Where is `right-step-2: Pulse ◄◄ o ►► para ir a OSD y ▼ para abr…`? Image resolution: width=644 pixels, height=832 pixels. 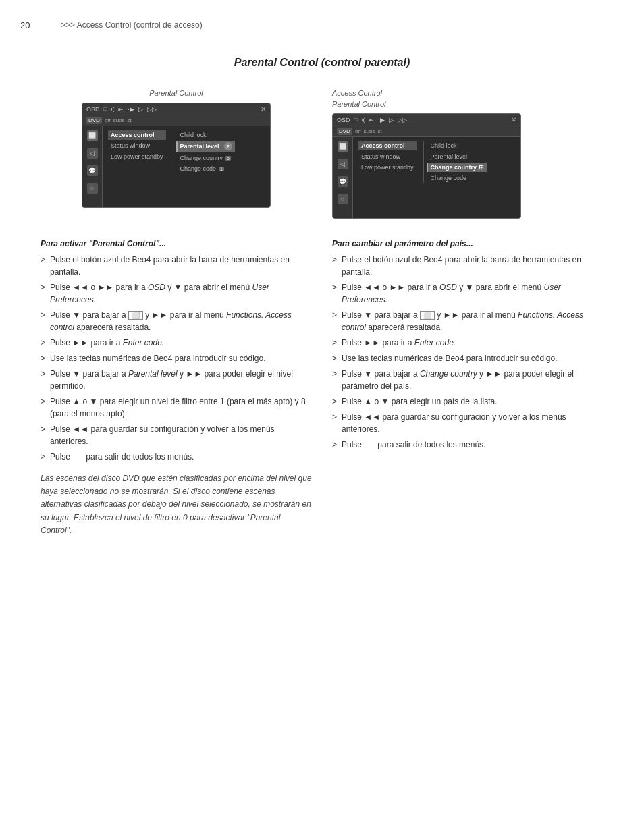 right-step-2: Pulse ◄◄ o ►► para ir a OSD y ▼ para abr… is located at coordinates (468, 294).